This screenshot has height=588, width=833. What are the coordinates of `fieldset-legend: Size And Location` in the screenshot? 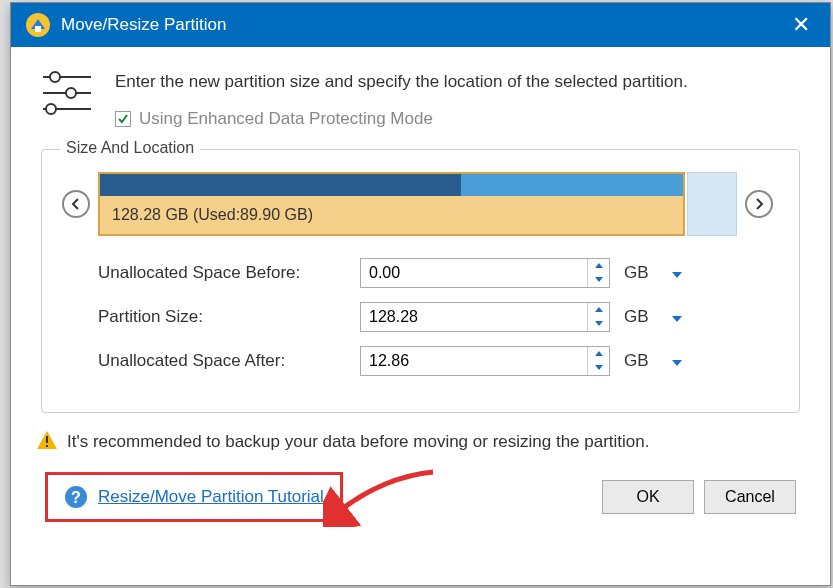 It's located at (130, 148).